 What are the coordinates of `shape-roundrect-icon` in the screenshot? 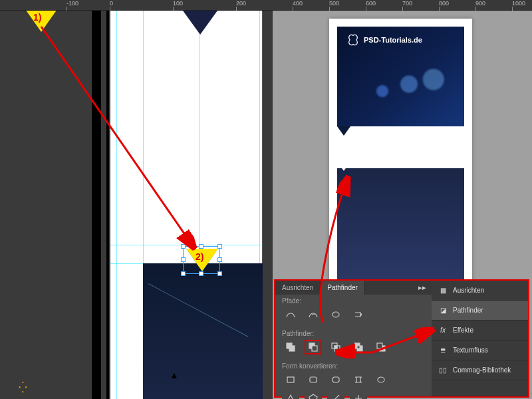 It's located at (313, 380).